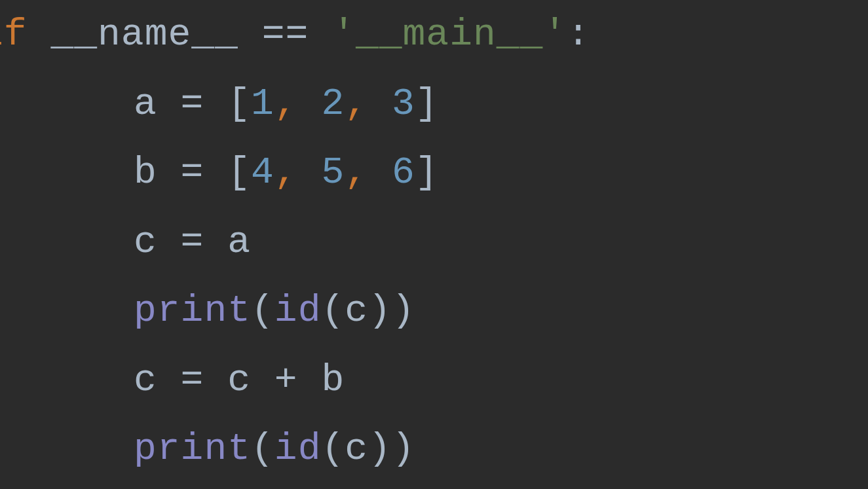  I want to click on code-line: c = a, so click(434, 242).